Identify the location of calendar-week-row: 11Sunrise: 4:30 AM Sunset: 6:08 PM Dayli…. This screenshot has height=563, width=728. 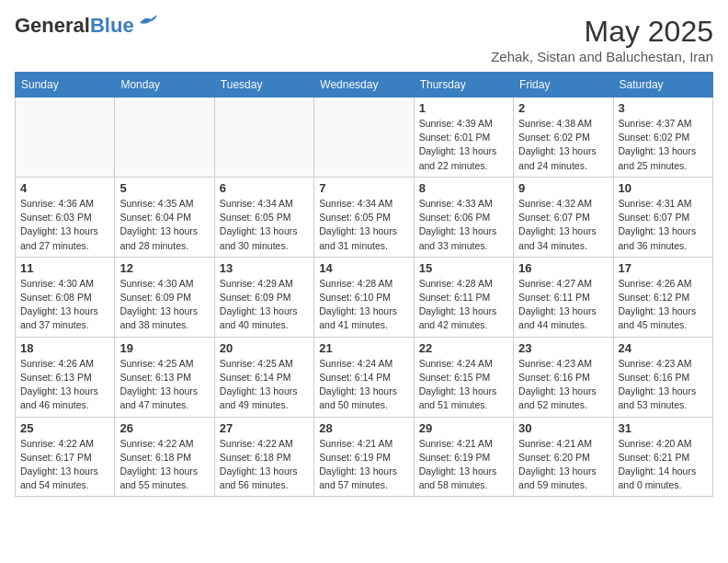
(364, 296).